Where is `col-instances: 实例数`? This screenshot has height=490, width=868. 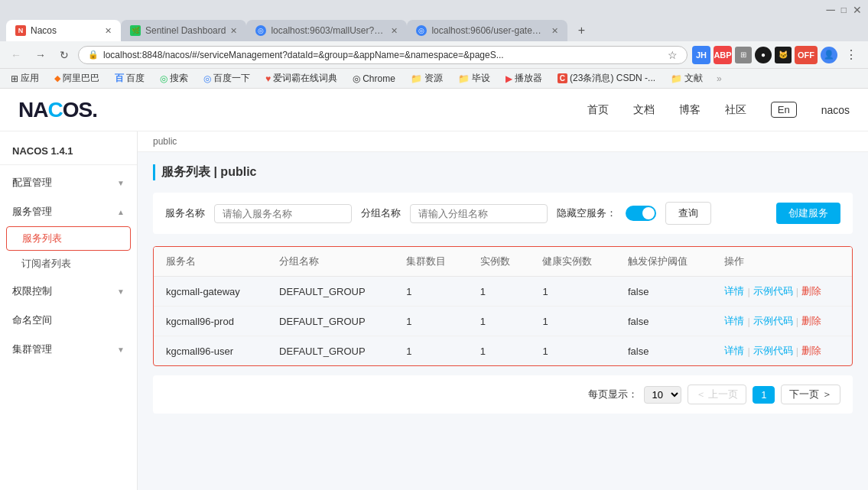
col-instances: 实例数 is located at coordinates (499, 261).